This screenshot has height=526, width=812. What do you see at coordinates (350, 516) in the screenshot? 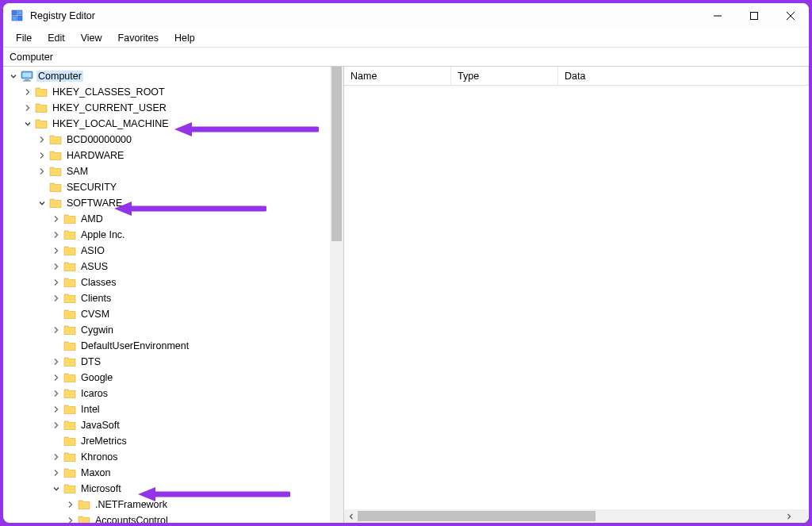
I see `scroll-left-arrow` at bounding box center [350, 516].